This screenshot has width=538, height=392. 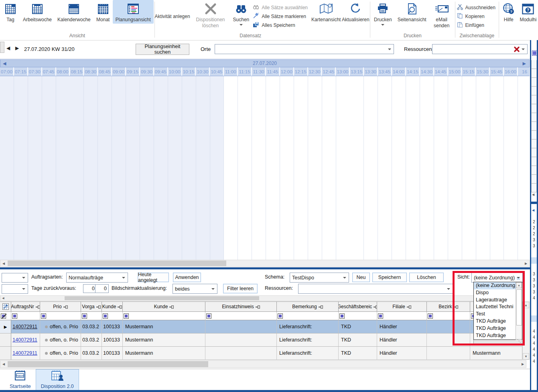 I want to click on table-row: 140072911offen, o. Prio03.03.2100133Must…, so click(x=261, y=340).